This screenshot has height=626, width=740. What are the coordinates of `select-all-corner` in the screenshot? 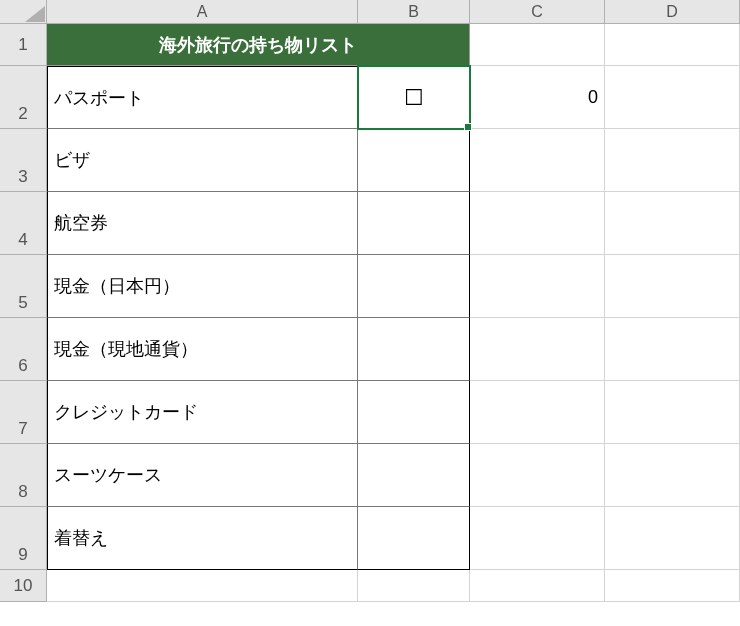 It's located at (24, 12).